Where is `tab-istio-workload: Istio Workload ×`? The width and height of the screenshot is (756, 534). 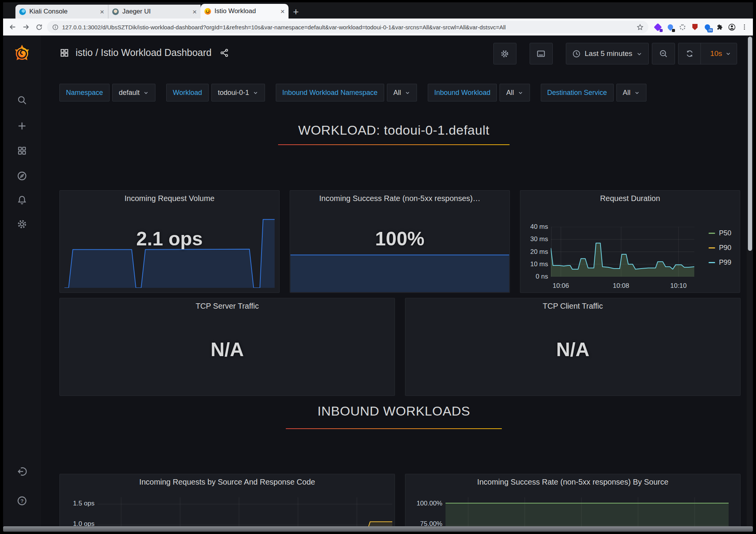
tab-istio-workload: Istio Workload × is located at coordinates (245, 11).